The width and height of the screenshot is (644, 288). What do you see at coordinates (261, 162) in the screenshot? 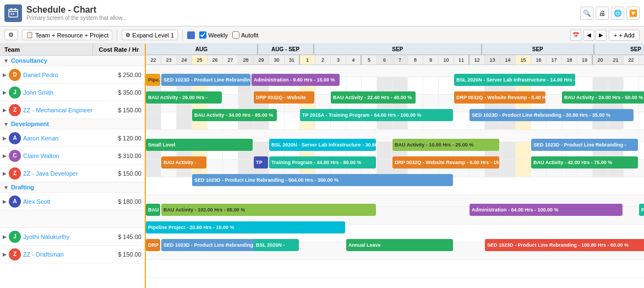
I see `bar-claire-2: TP` at bounding box center [261, 162].